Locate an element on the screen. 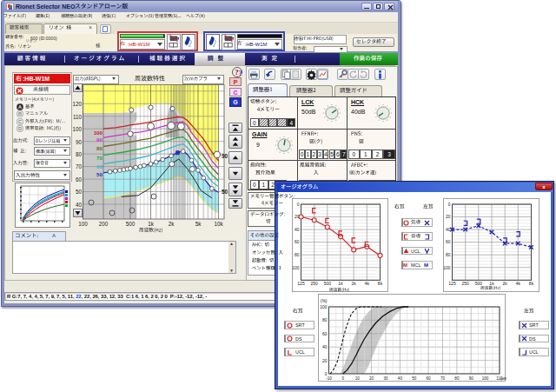  svg-text: 30 is located at coordinates (386, 379).